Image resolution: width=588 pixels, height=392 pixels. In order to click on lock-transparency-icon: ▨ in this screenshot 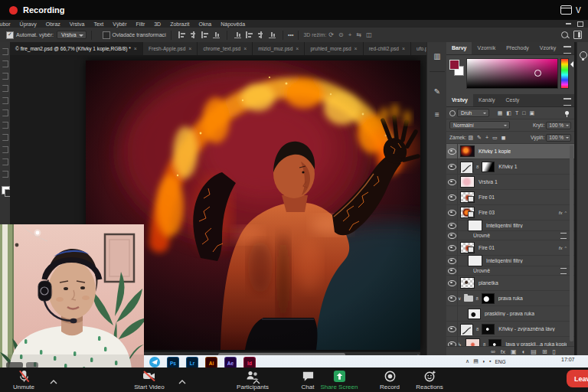, I will do `click(470, 138)`.